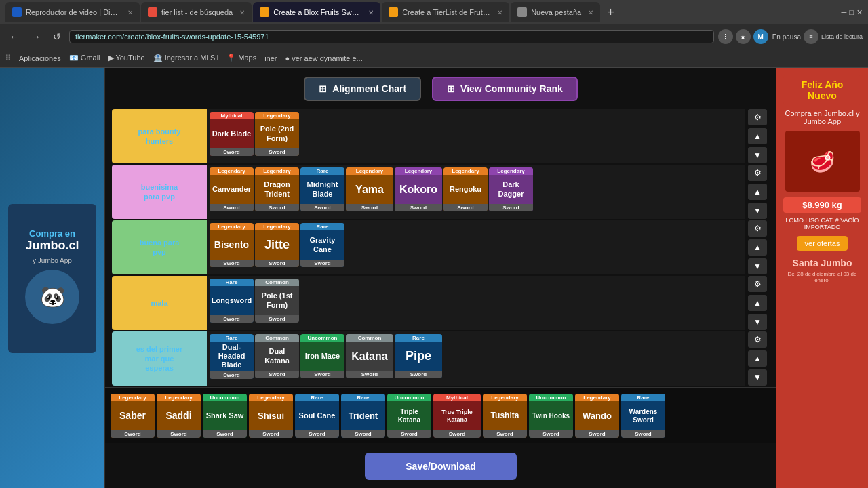 The height and width of the screenshot is (488, 868). What do you see at coordinates (277, 226) in the screenshot?
I see `card-rarity: Legendary` at bounding box center [277, 226].